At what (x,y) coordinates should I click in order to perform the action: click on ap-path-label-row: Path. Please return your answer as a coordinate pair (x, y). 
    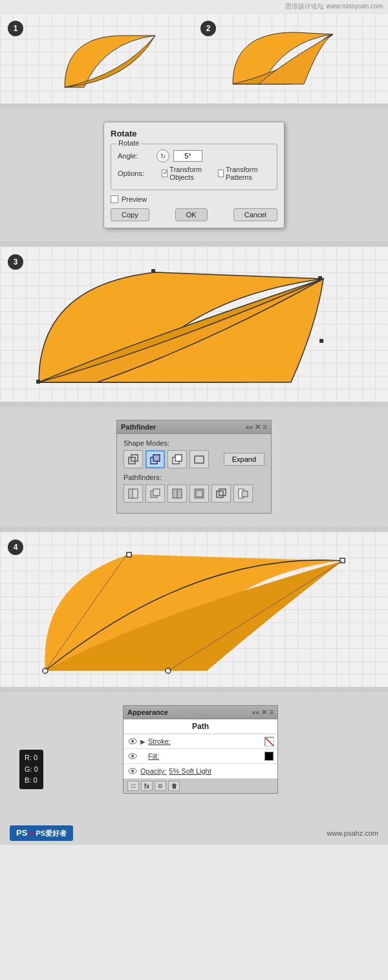
    Looking at the image, I should click on (200, 727).